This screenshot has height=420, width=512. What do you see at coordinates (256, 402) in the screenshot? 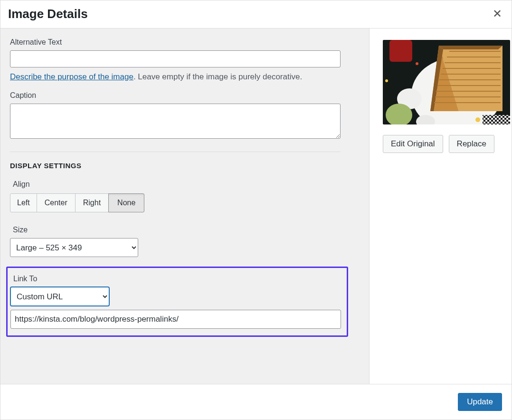
I see `modal-footer: Update` at bounding box center [256, 402].